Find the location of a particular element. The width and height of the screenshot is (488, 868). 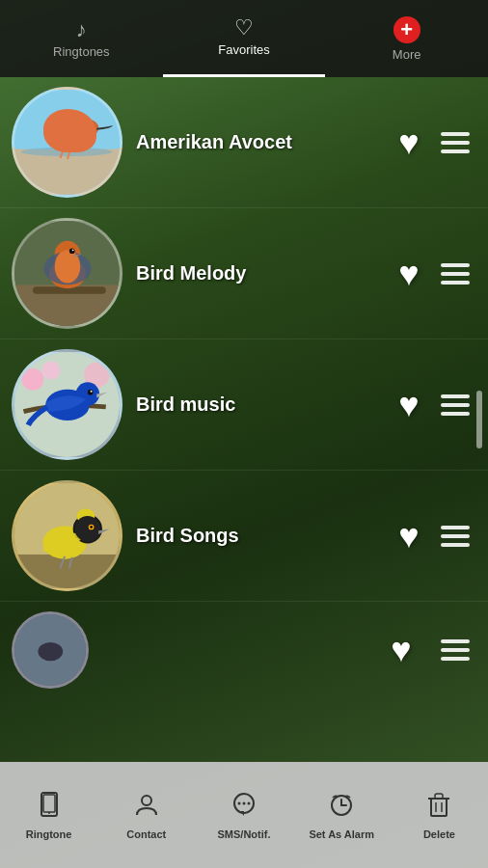

tab-bar: ♪ Ringtones ♡ Favorites + More is located at coordinates (244, 39).